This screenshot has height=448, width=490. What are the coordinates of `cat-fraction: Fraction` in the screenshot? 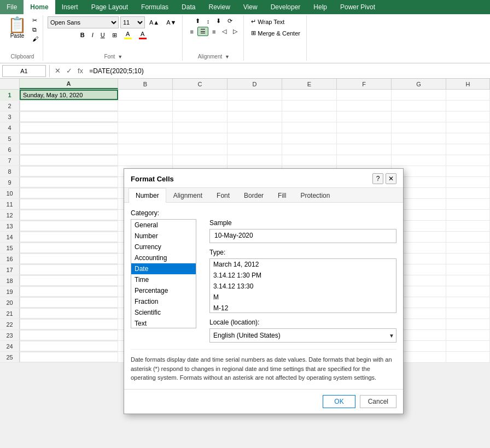 It's located at (164, 302).